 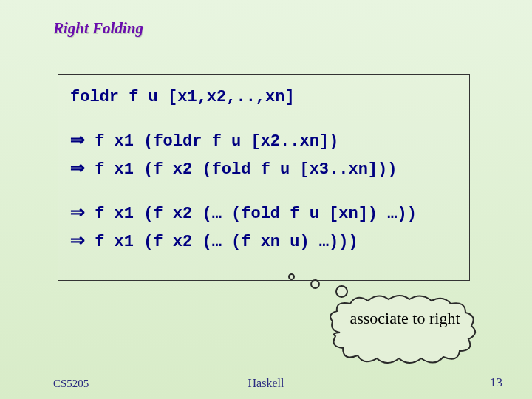 I want to click on footer-topic: Haskell, so click(x=266, y=383).